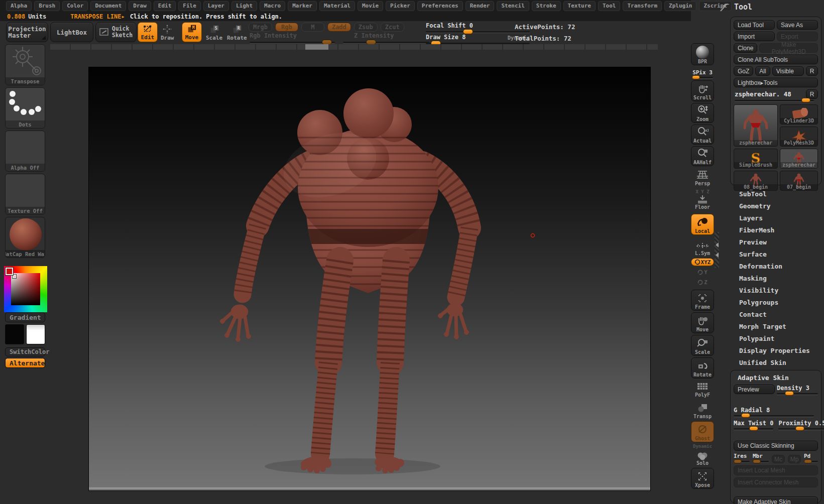  Describe the element at coordinates (776, 302) in the screenshot. I see `tool-section-header: Polygroups` at that location.